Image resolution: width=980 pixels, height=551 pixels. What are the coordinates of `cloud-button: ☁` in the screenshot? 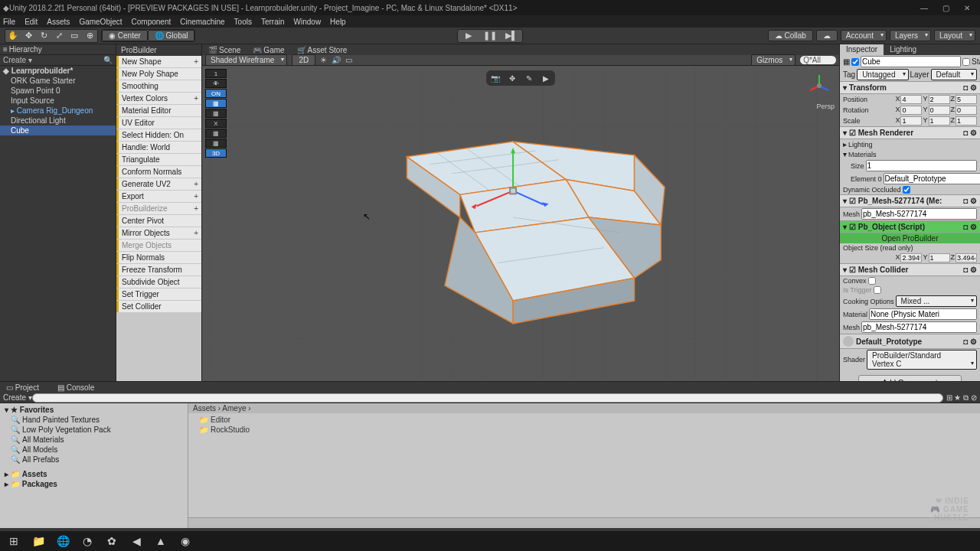 It's located at (827, 35).